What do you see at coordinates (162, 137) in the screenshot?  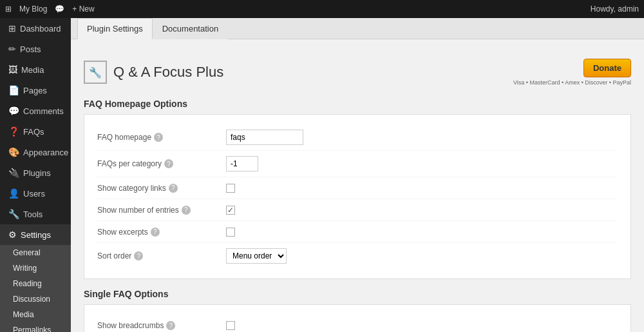 I see `faq-homepage-label: FAQ homepage ?` at bounding box center [162, 137].